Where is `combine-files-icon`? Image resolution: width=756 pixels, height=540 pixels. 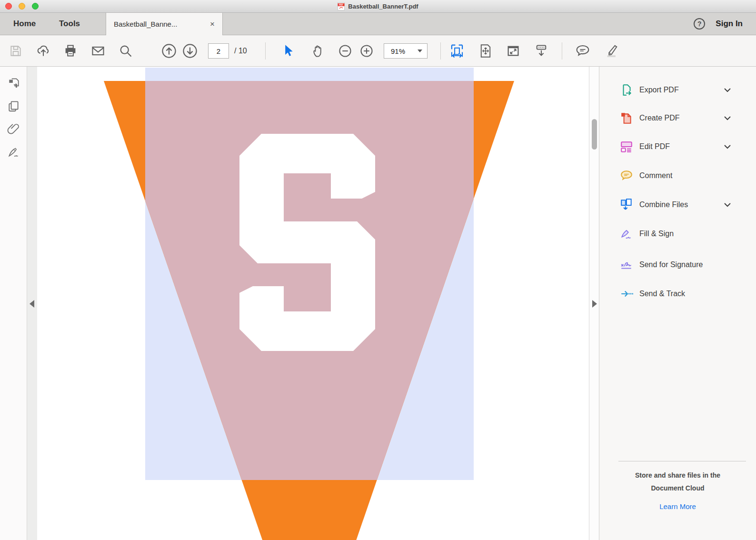 combine-files-icon is located at coordinates (627, 205).